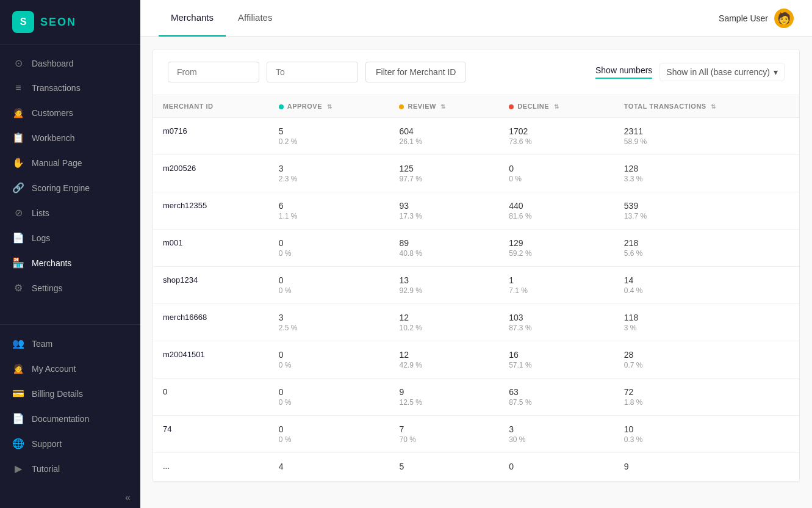 This screenshot has width=812, height=508. I want to click on review-cell: 604 26.1 %, so click(444, 137).